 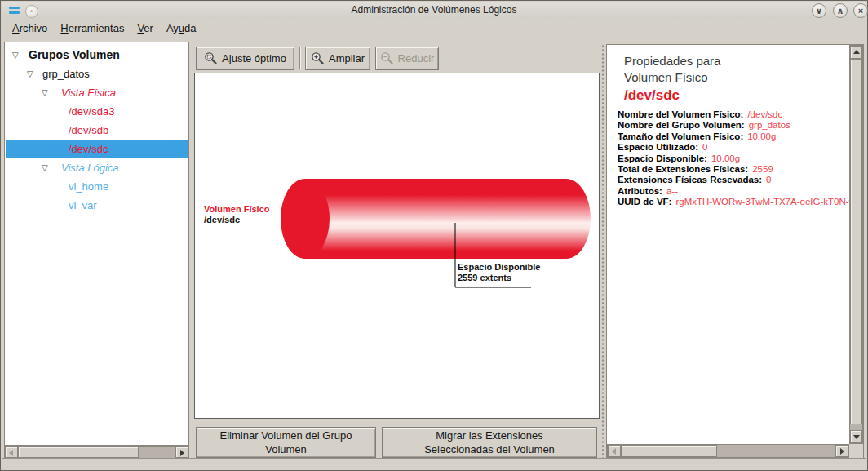 I want to click on maximize-button: ∧, so click(x=840, y=11).